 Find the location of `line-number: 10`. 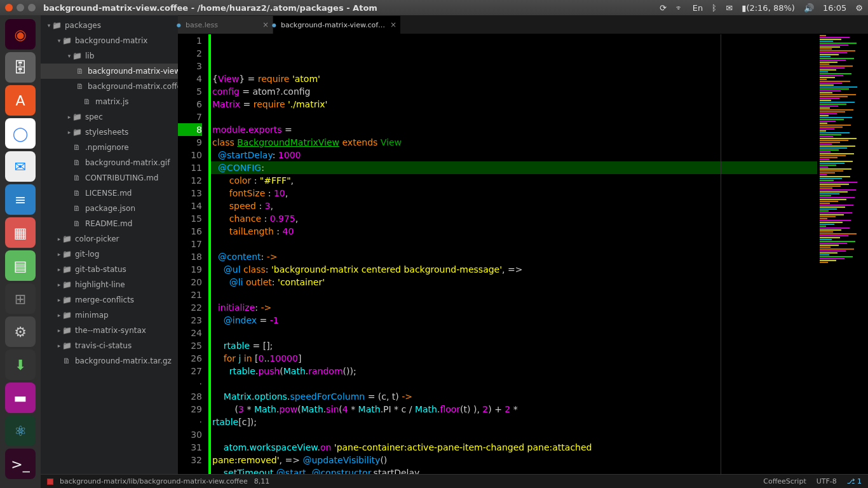

line-number: 10 is located at coordinates (190, 155).